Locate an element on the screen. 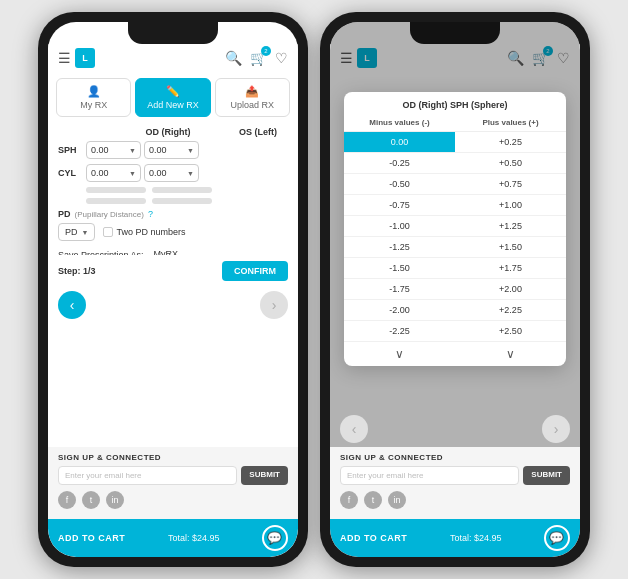 The height and width of the screenshot is (579, 628). email-placeholder-1: Enter your email here is located at coordinates (103, 476).